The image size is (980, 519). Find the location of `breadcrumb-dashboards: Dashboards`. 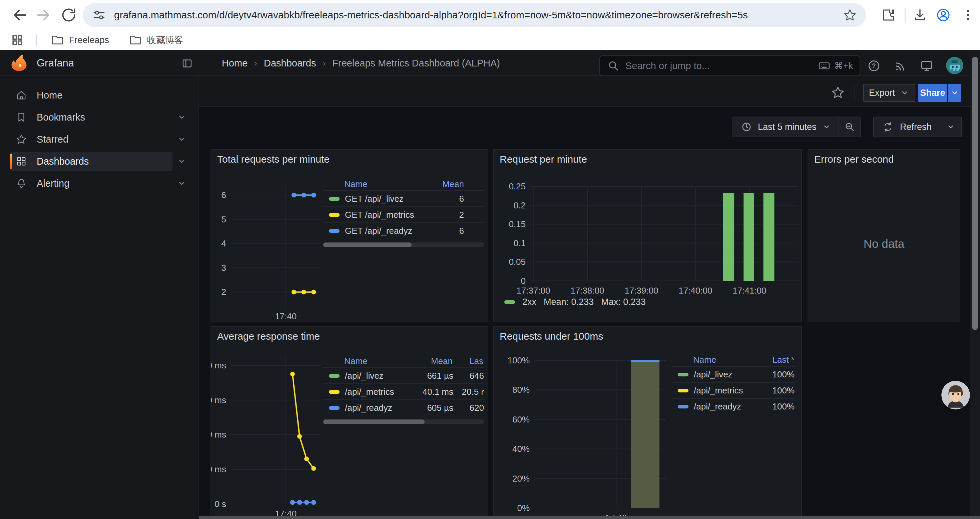

breadcrumb-dashboards: Dashboards is located at coordinates (290, 63).